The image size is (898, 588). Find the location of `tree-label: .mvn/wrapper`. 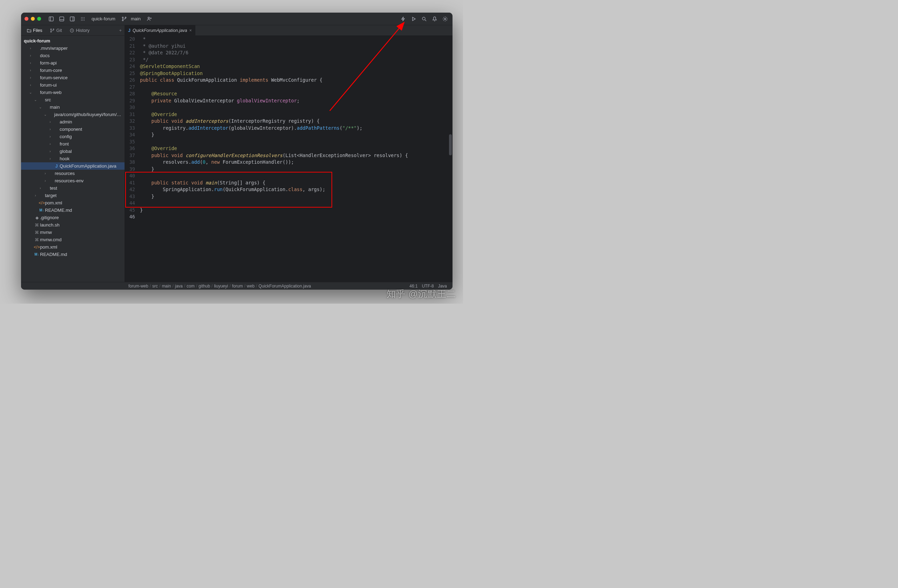

tree-label: .mvn/wrapper is located at coordinates (54, 48).